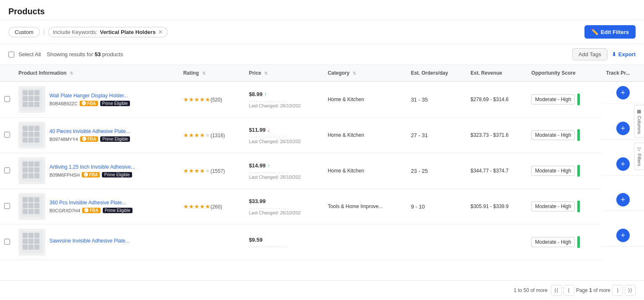  Describe the element at coordinates (64, 104) in the screenshot. I see `product-asin: B0B46B92ZC` at that location.